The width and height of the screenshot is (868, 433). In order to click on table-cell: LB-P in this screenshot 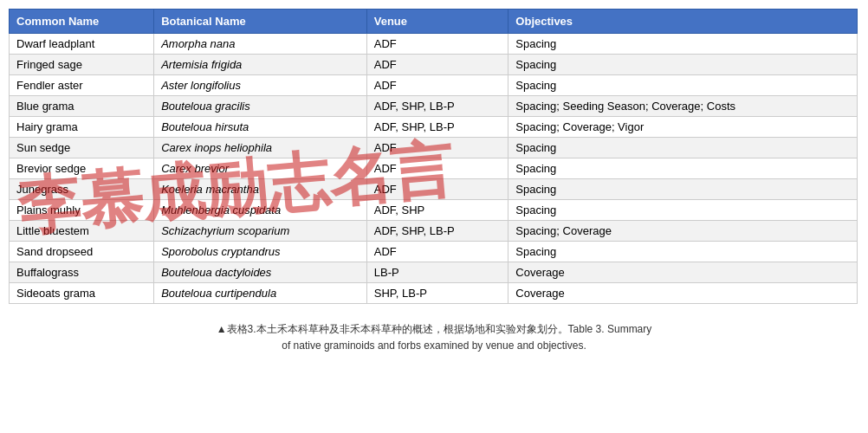, I will do `click(437, 273)`.